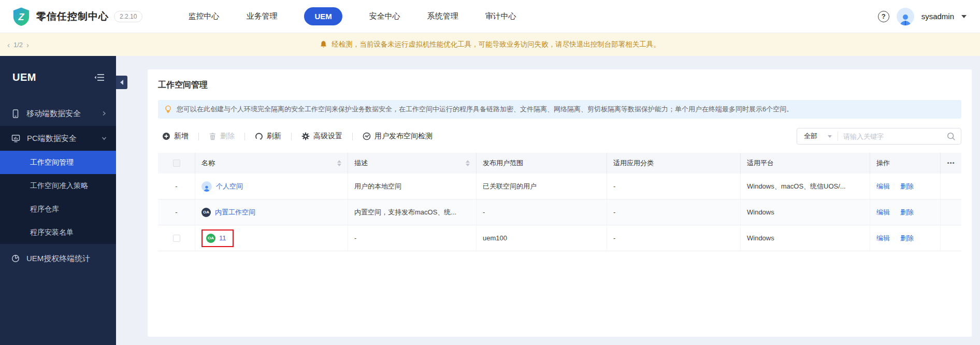 This screenshot has width=980, height=345. Describe the element at coordinates (964, 17) in the screenshot. I see `user-menu-caret-icon` at that location.